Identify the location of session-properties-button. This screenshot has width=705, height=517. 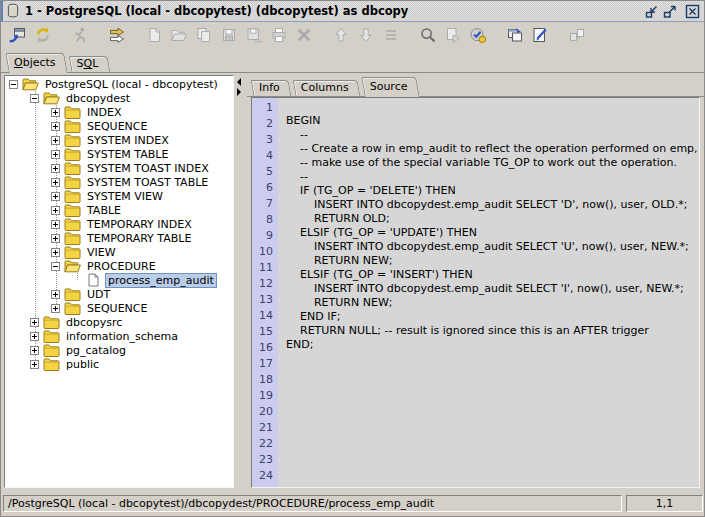
(478, 37).